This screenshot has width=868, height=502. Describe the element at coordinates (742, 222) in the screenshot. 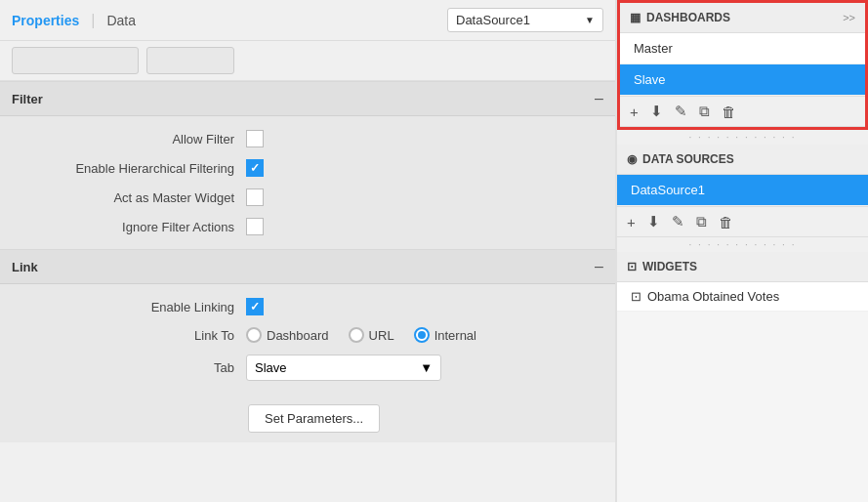

I see `datasources-toolbar: + ⬇ ✎ ⧉ 🗑` at that location.